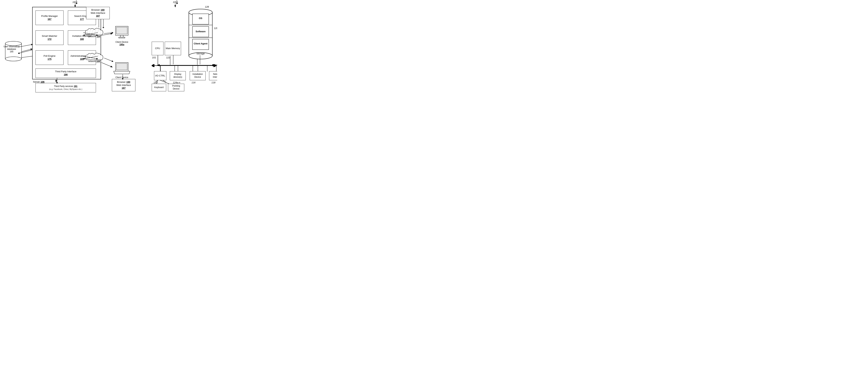  I want to click on third-party-interface-box: Third Party Interface 186, so click(66, 73).